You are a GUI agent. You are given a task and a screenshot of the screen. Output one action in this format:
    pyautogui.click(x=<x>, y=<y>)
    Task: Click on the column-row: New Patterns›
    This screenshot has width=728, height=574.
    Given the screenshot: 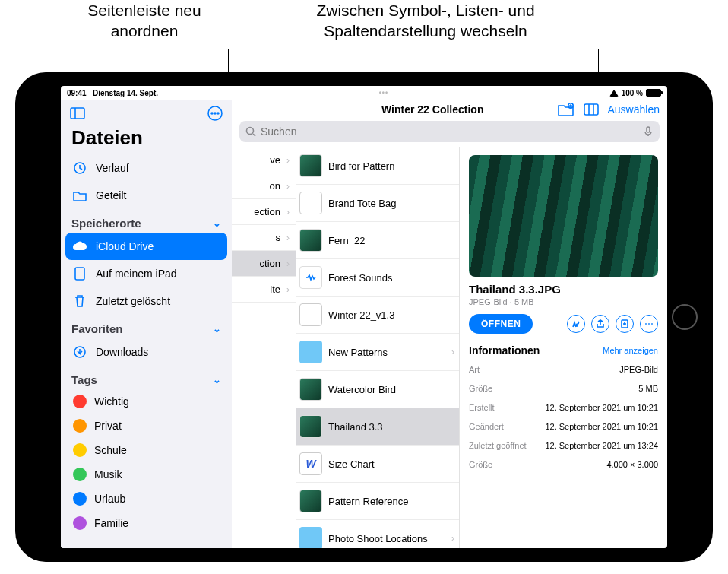 What is the action you would take?
    pyautogui.click(x=378, y=353)
    